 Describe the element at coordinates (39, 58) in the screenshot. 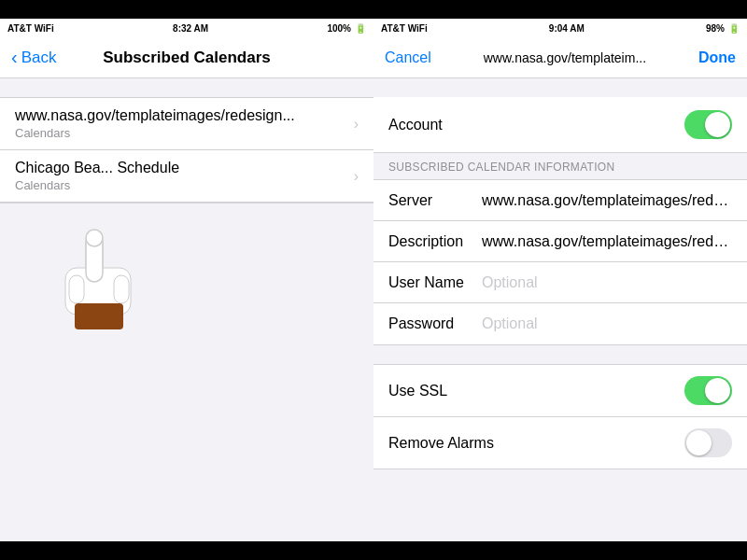

I see `back-label: Back` at that location.